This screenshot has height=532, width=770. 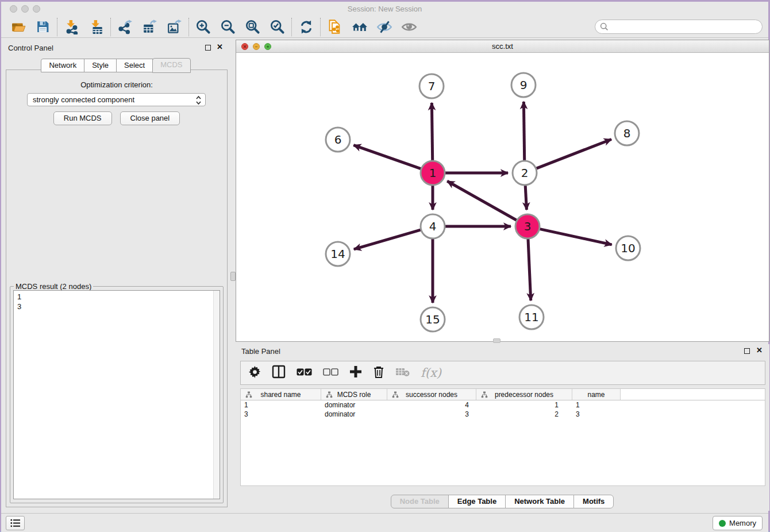 What do you see at coordinates (116, 100) in the screenshot?
I see `criterion-select: strongly connected component` at bounding box center [116, 100].